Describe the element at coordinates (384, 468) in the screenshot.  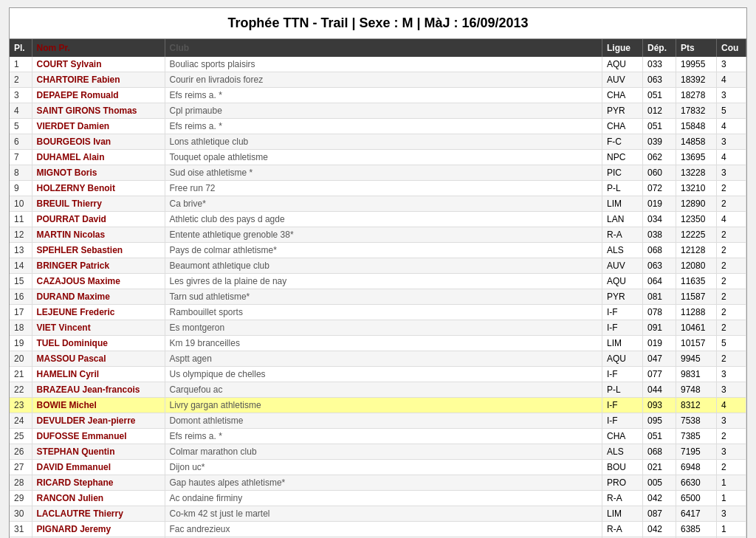
I see `club-name: Dijon uc*` at that location.